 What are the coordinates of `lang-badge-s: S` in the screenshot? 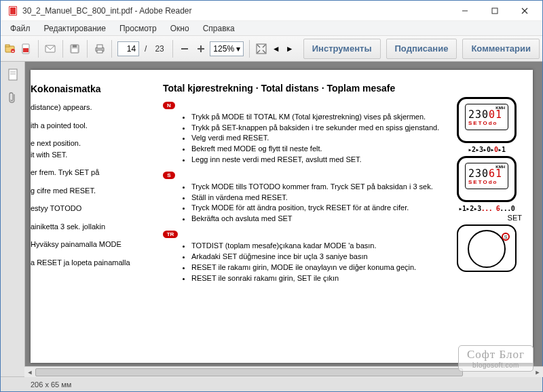 It's located at (169, 175).